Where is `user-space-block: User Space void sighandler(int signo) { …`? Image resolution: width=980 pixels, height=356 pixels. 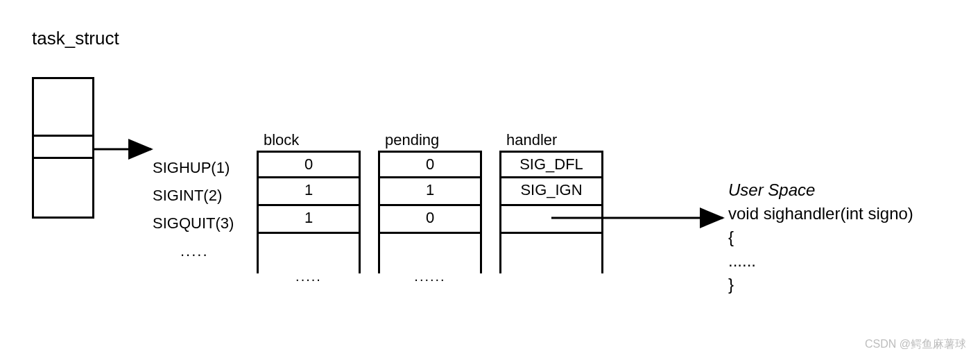
user-space-block: User Space void sighandler(int signo) { … is located at coordinates (821, 237).